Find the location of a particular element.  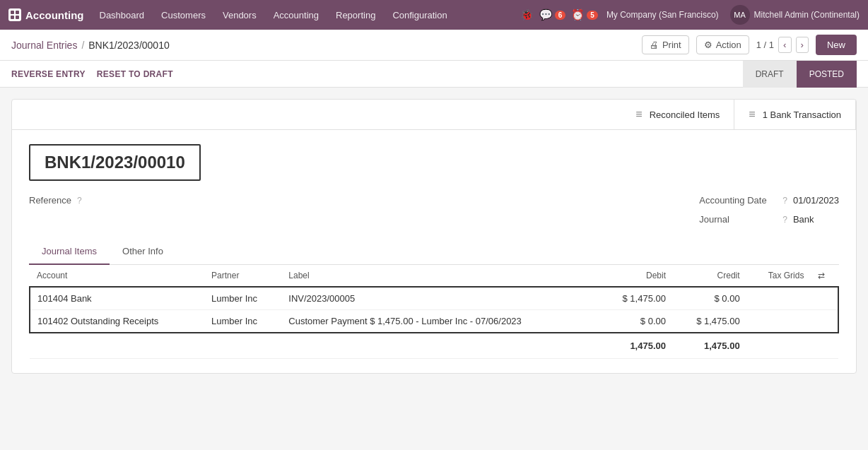

reconciled-items-button: ≡ Reconciled Items is located at coordinates (678, 114).